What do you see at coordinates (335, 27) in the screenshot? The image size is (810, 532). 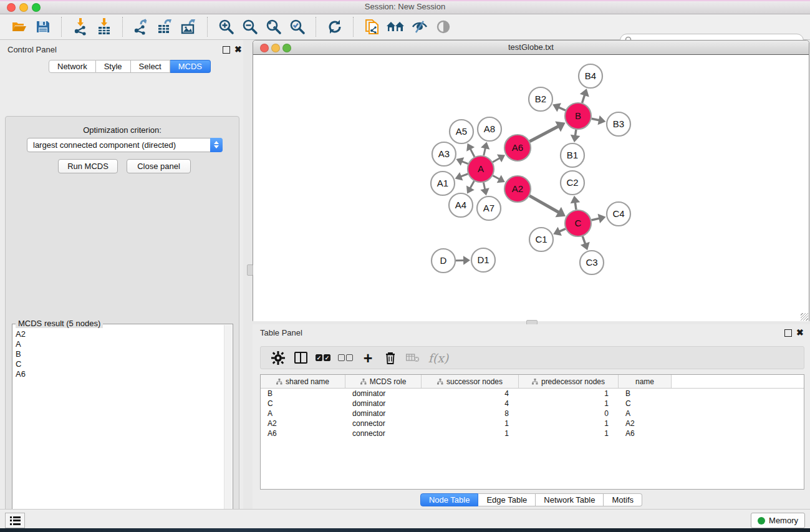 I see `refresh-layout-icon` at bounding box center [335, 27].